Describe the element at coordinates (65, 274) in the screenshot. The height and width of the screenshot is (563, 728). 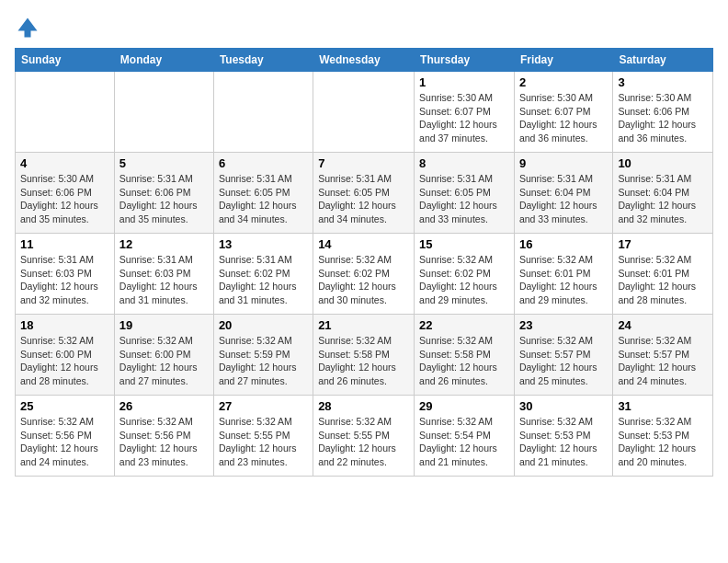
I see `calendar-cell: 11Sunrise: 5:31 AM Sunset: 6:03 PM Dayli…` at that location.